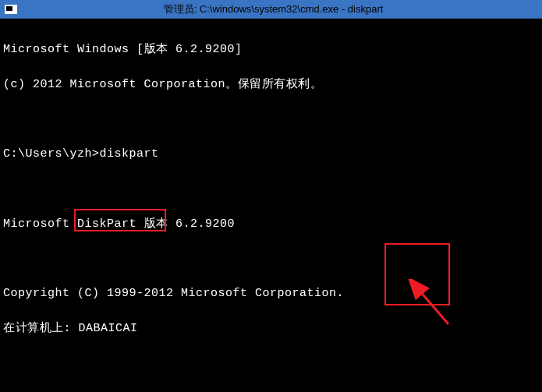 Image resolution: width=542 pixels, height=392 pixels. What do you see at coordinates (51, 154) in the screenshot?
I see `prompt-path: C:\Users\yzh>` at bounding box center [51, 154].